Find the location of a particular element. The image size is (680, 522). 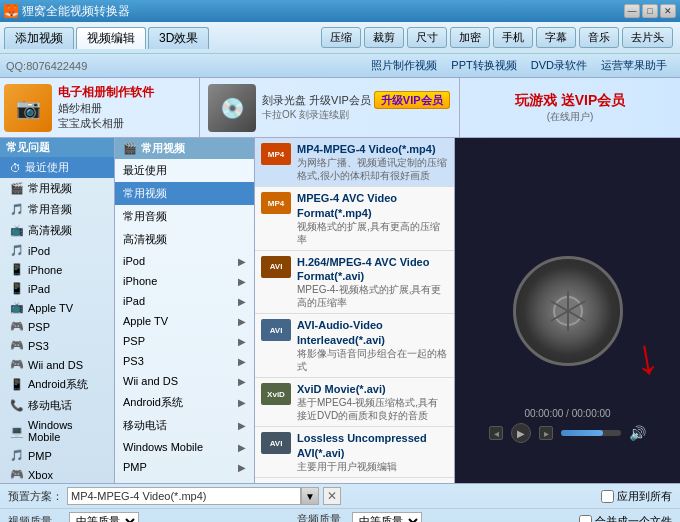

sidebar-item-common-audio: 🎵 常用音频 is located at coordinates (57, 210).